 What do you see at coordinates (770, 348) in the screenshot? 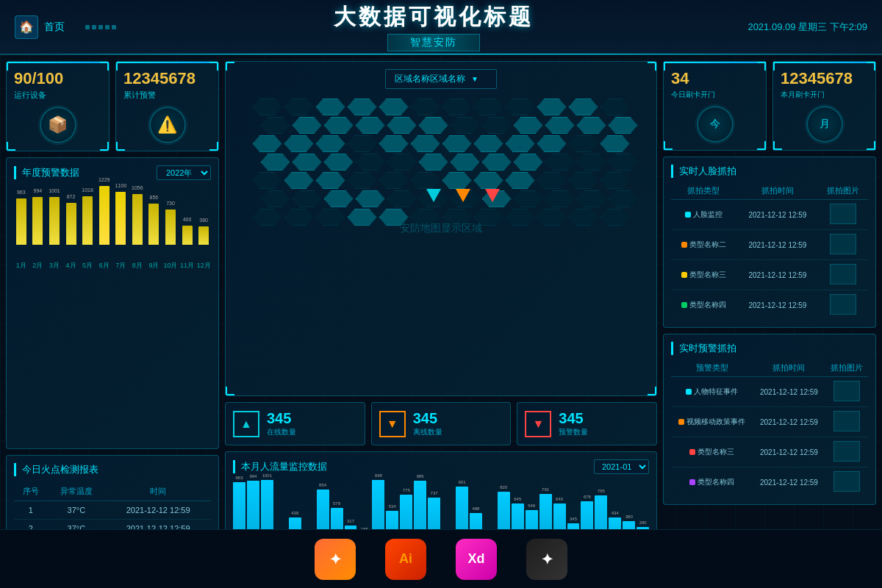
I see `alert-title: 实时预警抓拍` at bounding box center [770, 348].